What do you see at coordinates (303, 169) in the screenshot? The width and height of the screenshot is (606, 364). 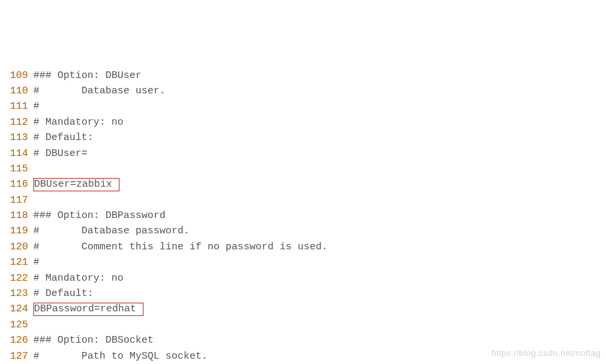 I see `code-line: 115` at bounding box center [303, 169].